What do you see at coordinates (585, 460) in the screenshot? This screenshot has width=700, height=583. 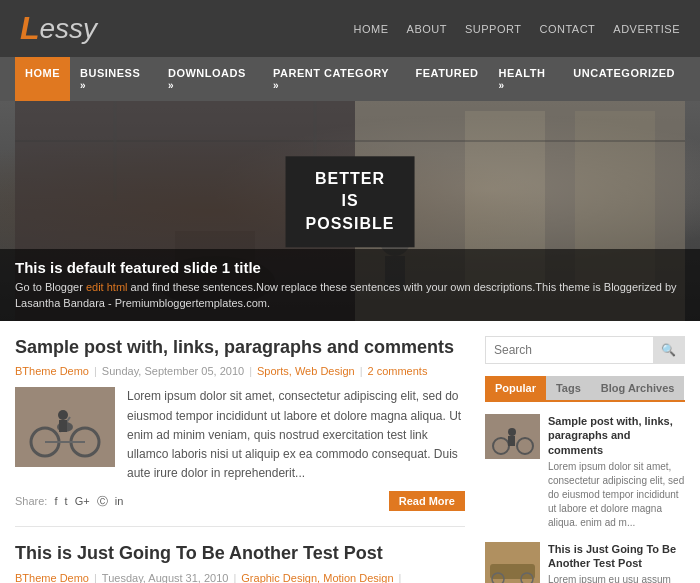 I see `sidebar: 🔍 Popular Tags Blog Archives Sample post…` at bounding box center [585, 460].